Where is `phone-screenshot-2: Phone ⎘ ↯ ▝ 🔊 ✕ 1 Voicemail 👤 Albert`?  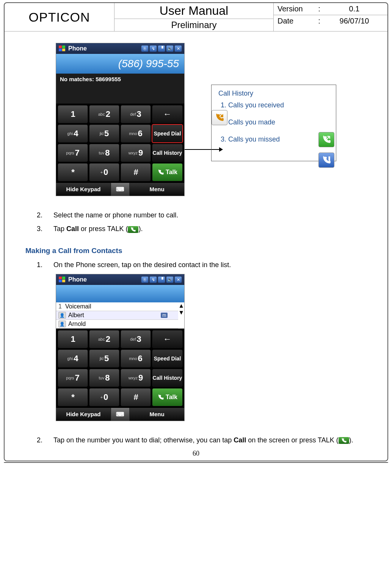 phone-screenshot-2: Phone ⎘ ↯ ▝ 🔊 ✕ 1 Voicemail 👤 Albert is located at coordinates (120, 348).